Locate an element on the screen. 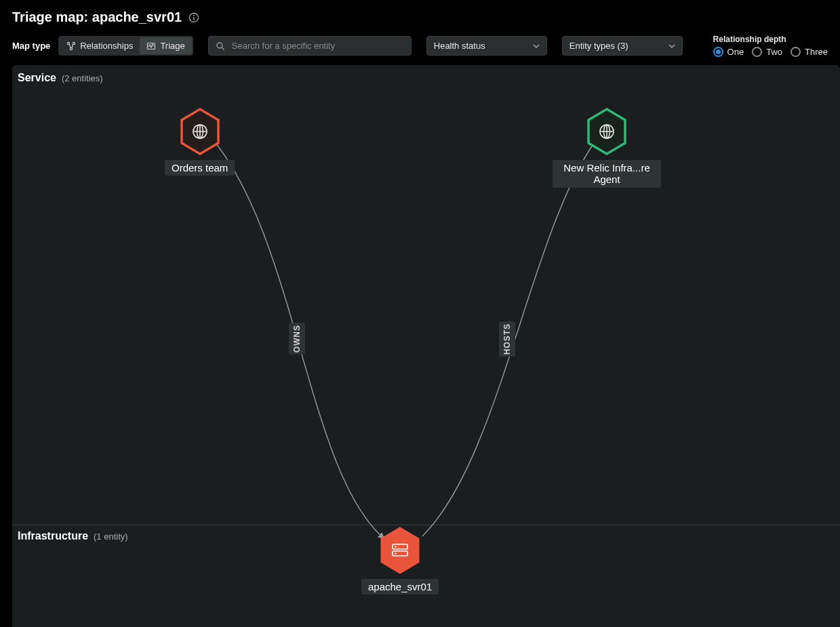 This screenshot has width=840, height=627. page-title: Triage map: apache_svr01 is located at coordinates (97, 18).